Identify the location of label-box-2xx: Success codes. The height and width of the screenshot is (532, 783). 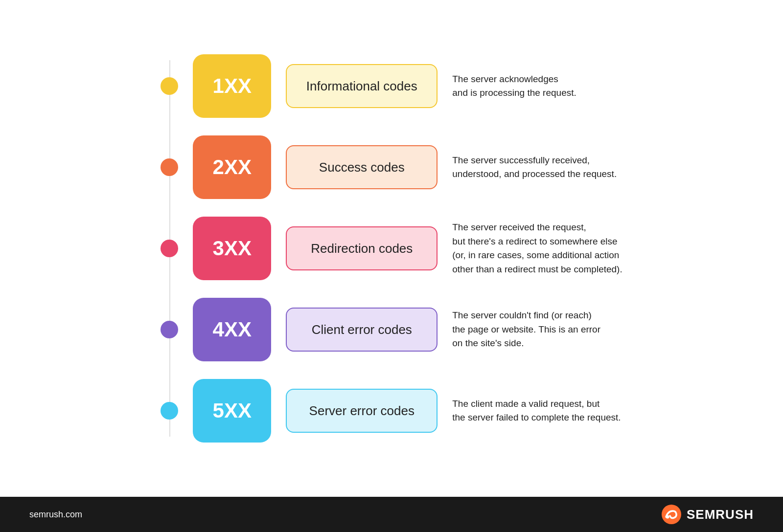
(362, 167).